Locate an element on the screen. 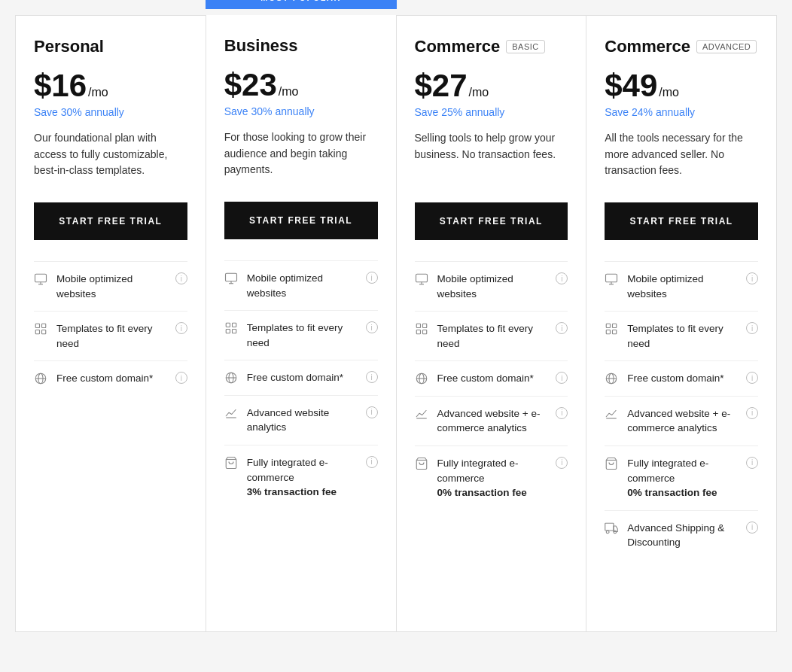 This screenshot has height=672, width=792. plan-description: Our foundational plan with access to ful… is located at coordinates (111, 157).